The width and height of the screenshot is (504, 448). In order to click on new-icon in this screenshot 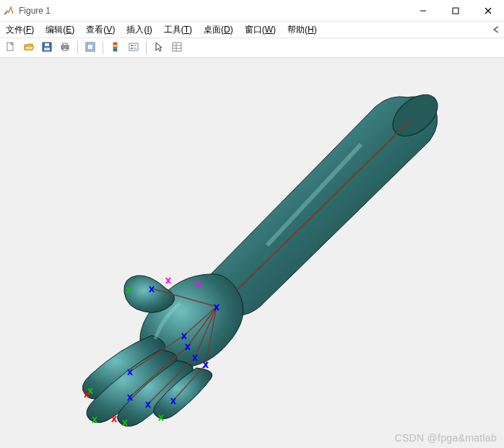, I will do `click(11, 48)`.